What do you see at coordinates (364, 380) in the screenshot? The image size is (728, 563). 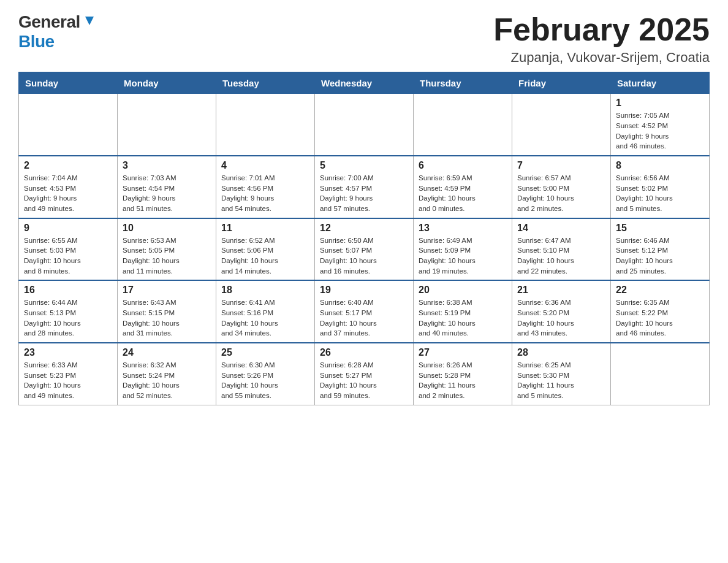 I see `day-info: Sunrise: 6:28 AM Sunset: 5:27 PM Dayligh…` at bounding box center [364, 380].